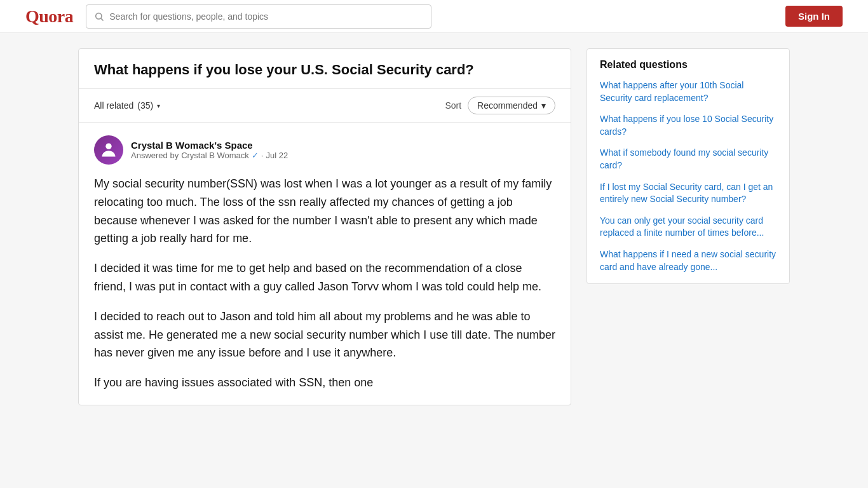  What do you see at coordinates (688, 166) in the screenshot?
I see `sidebar: Related questions What happens after you…` at bounding box center [688, 166].